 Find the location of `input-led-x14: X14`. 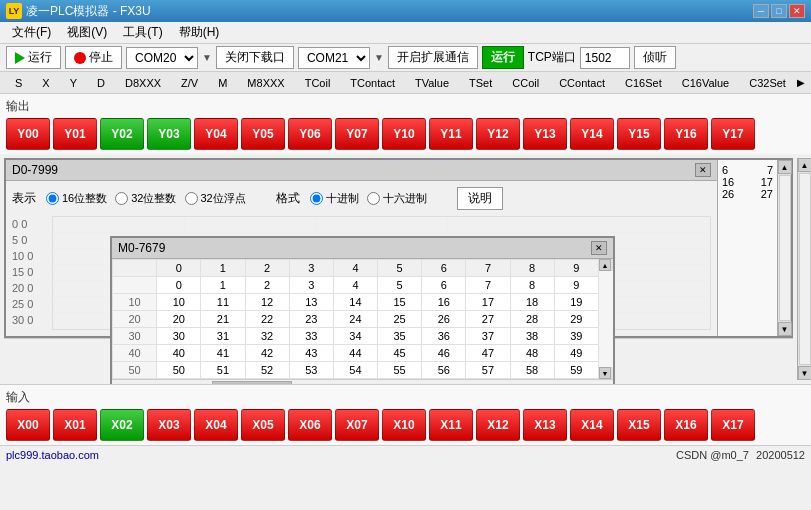

input-led-x14: X14 is located at coordinates (592, 425).